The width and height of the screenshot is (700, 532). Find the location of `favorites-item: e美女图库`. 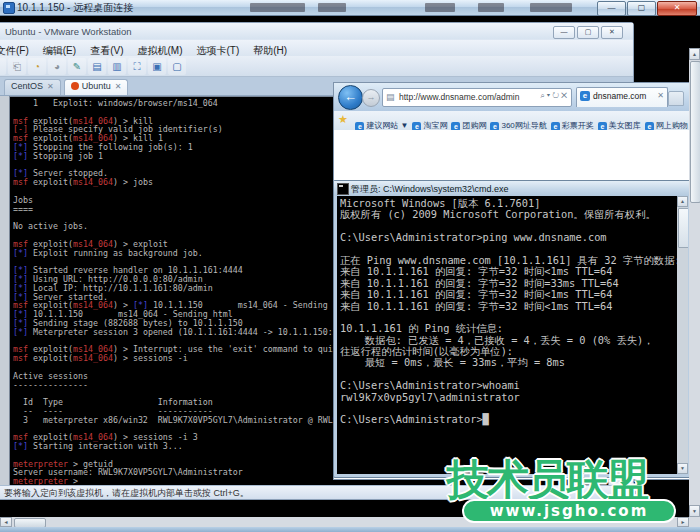

favorites-item: e美女图库 is located at coordinates (620, 122).